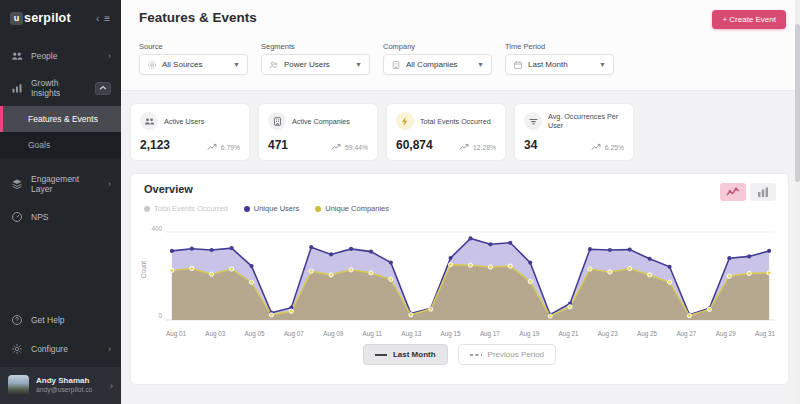 The height and width of the screenshot is (404, 800). What do you see at coordinates (155, 145) in the screenshot?
I see `stat-value: 2,123` at bounding box center [155, 145].